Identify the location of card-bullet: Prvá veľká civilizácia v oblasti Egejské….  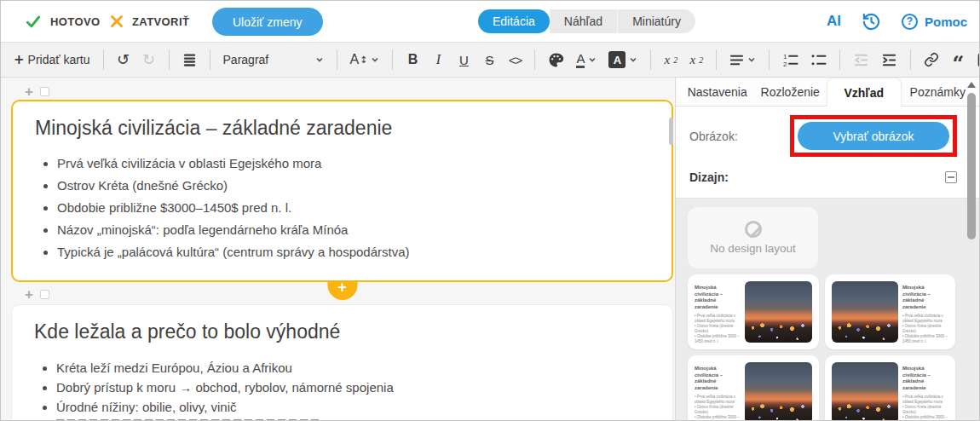
(353, 164).